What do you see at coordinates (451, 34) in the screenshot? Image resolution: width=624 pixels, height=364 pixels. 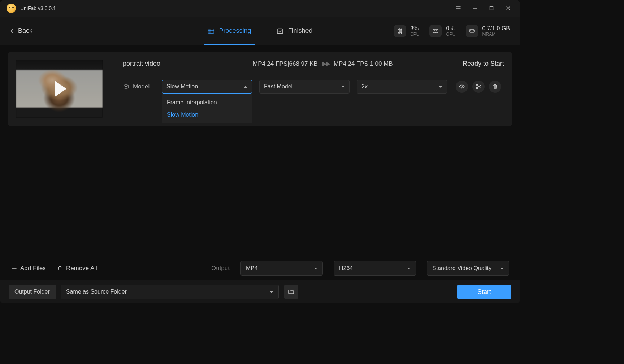 I see `gpu-label: GPU` at bounding box center [451, 34].